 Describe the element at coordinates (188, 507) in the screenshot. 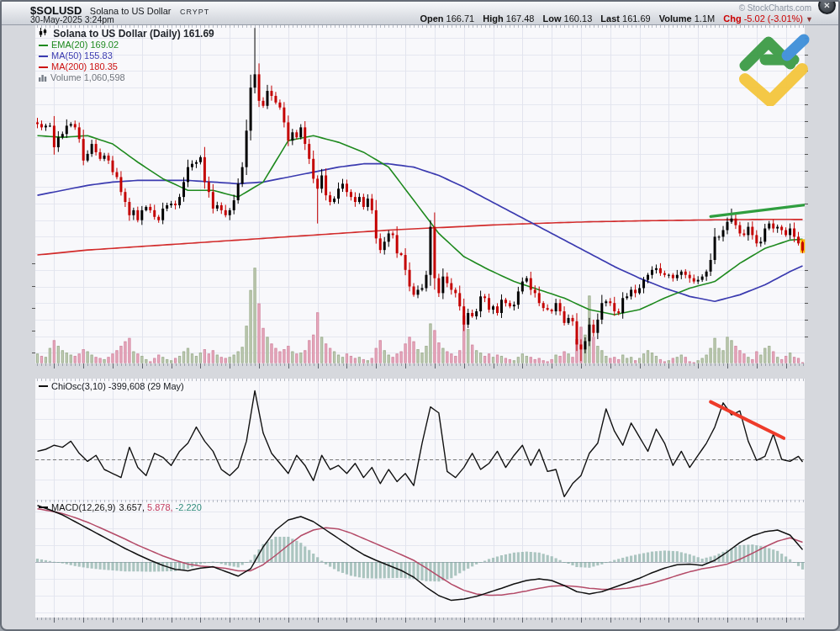

I see `macd-hist-value: -2.220` at that location.